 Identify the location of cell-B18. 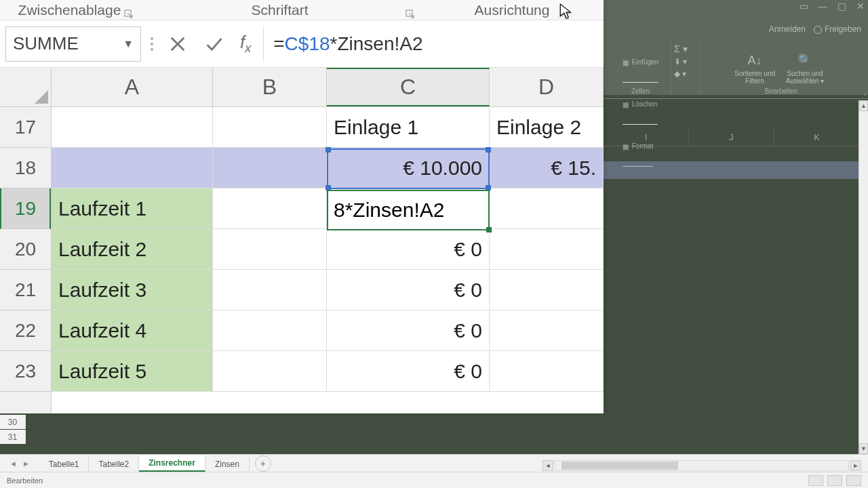
(270, 168).